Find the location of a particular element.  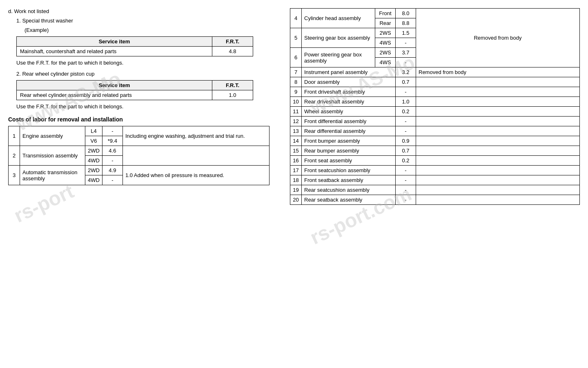

r10-note is located at coordinates (498, 102).